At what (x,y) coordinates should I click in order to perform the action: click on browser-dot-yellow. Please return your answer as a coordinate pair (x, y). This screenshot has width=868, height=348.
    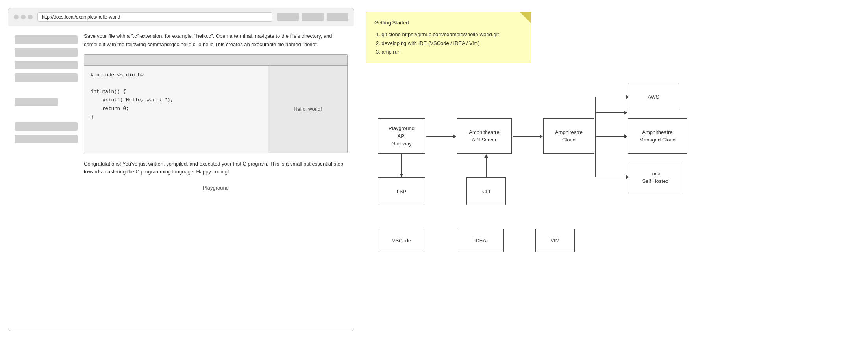
    Looking at the image, I should click on (23, 17).